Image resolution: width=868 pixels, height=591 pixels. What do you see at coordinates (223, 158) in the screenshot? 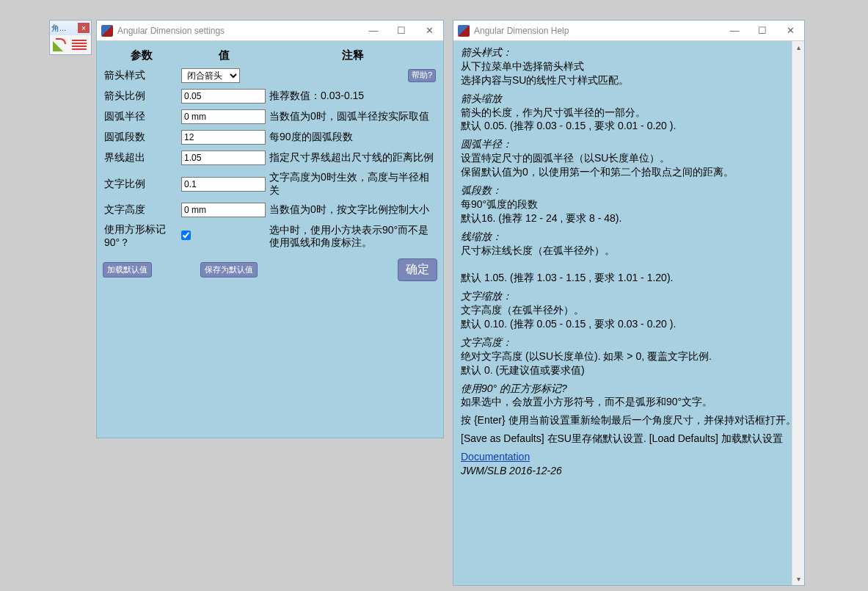
I see `line-ext-input` at bounding box center [223, 158].